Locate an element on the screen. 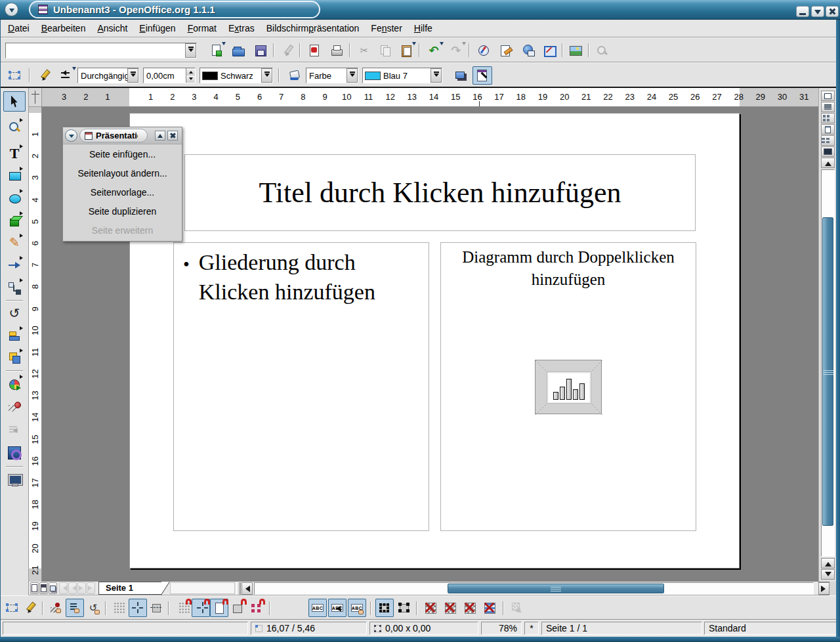  zoom-tool is located at coordinates (14, 127).